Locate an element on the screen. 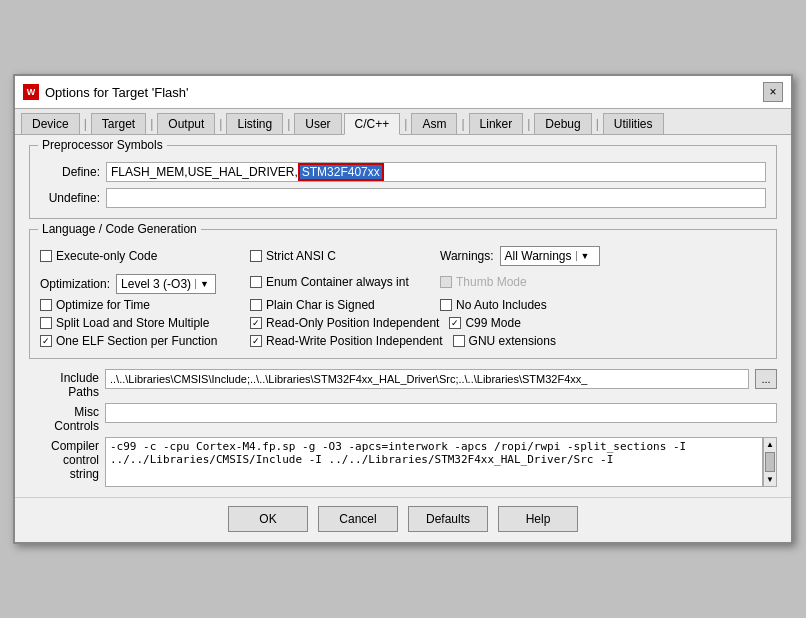 This screenshot has height=618, width=806. tab-debug: Debug is located at coordinates (562, 124).